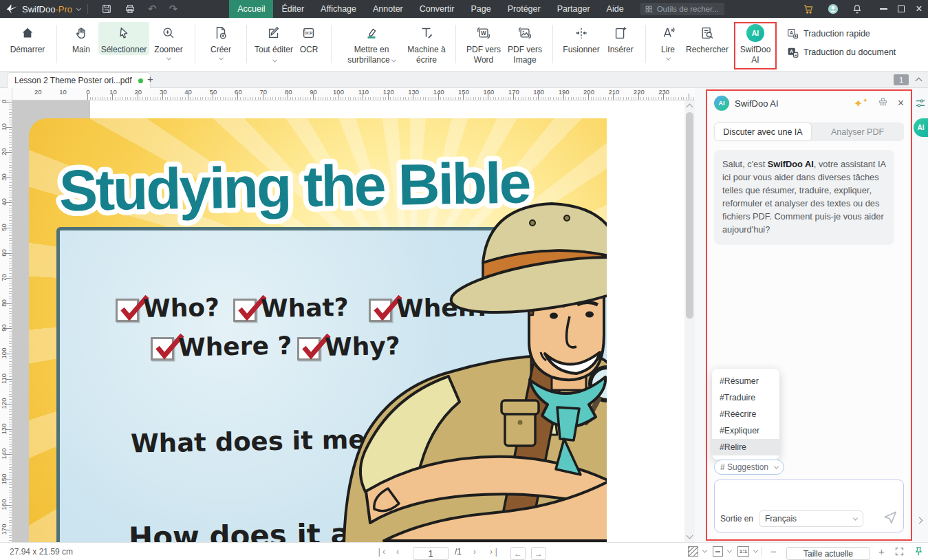 The image size is (928, 560). Describe the element at coordinates (919, 552) in the screenshot. I see `pin-toolbar-icon` at that location.